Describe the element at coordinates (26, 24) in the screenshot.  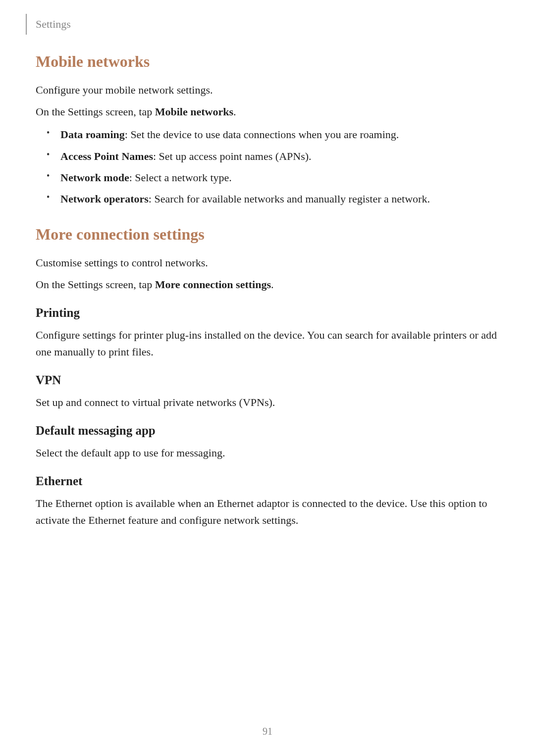
I see `header-divider` at that location.